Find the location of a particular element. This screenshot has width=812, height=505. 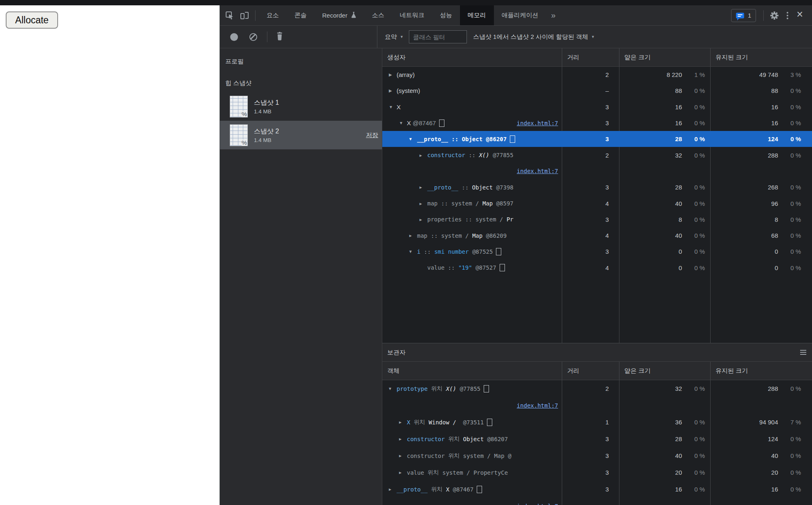

close-devtools-icon: × is located at coordinates (801, 16).